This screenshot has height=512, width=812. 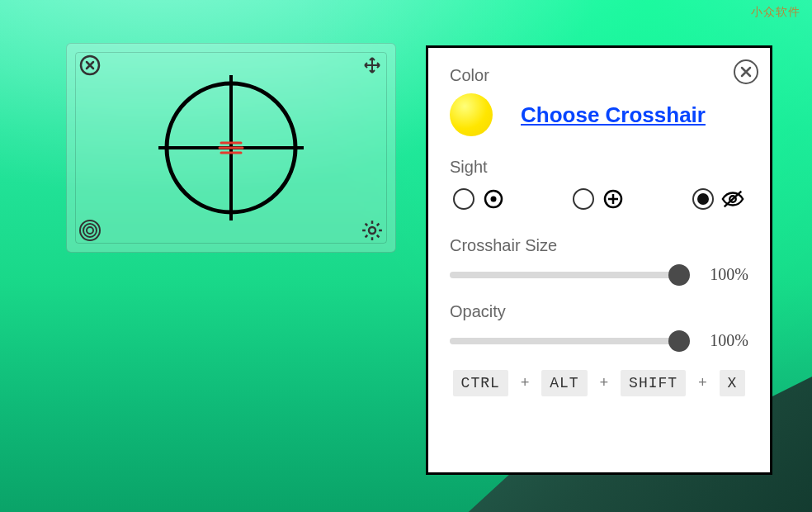 What do you see at coordinates (724, 340) in the screenshot?
I see `opacity-value: 100%` at bounding box center [724, 340].